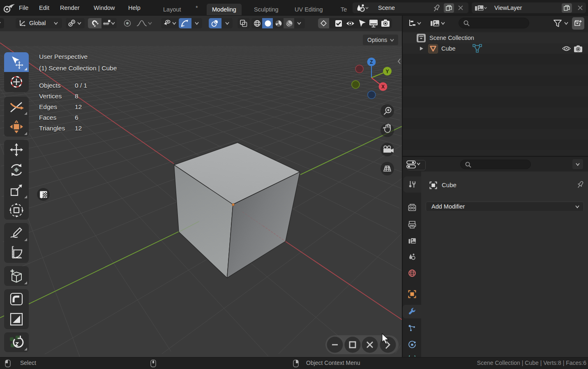  What do you see at coordinates (383, 87) in the screenshot?
I see `svg-text: X` at bounding box center [383, 87].